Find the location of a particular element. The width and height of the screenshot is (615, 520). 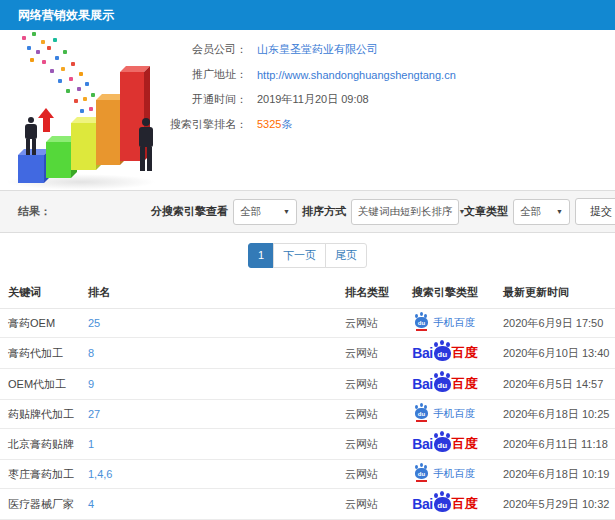

promotion-url-label: 推广地址： is located at coordinates (198, 74).